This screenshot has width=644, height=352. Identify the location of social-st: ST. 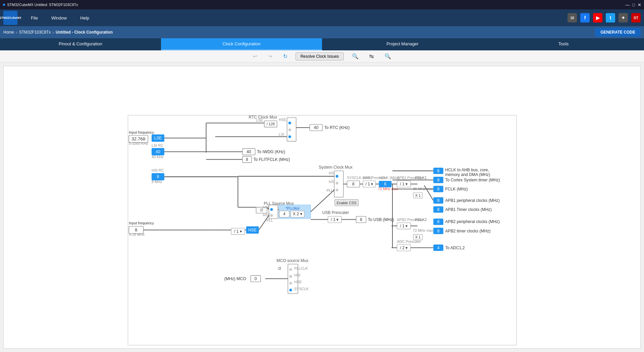
(636, 18).